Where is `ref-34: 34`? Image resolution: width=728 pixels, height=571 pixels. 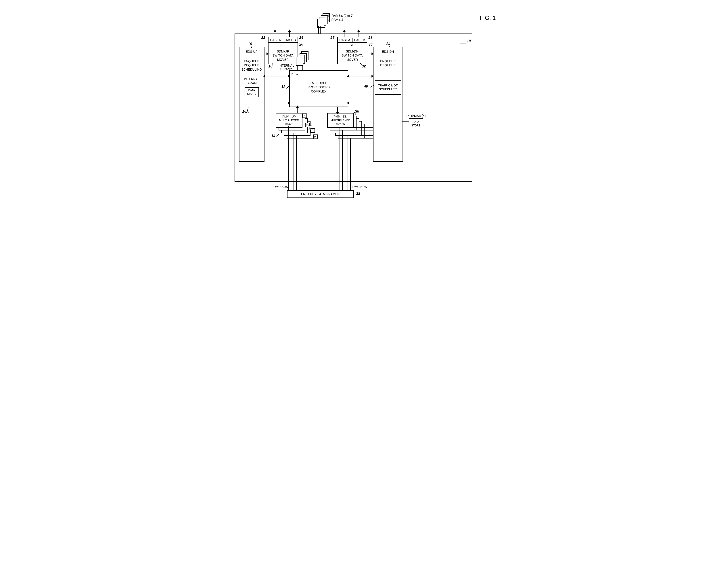
ref-34: 34 is located at coordinates (388, 44).